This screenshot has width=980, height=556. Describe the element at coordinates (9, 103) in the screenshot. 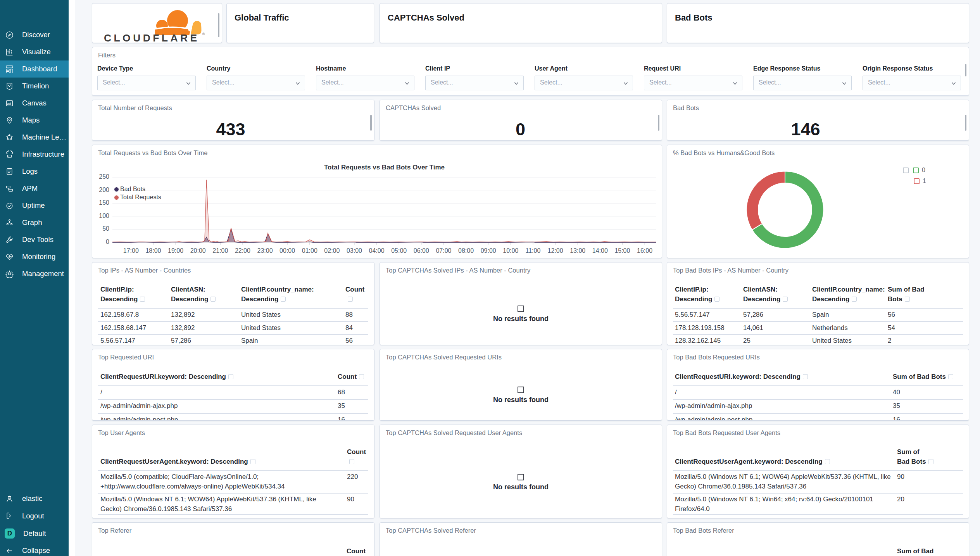

I see `canvas-icon` at that location.